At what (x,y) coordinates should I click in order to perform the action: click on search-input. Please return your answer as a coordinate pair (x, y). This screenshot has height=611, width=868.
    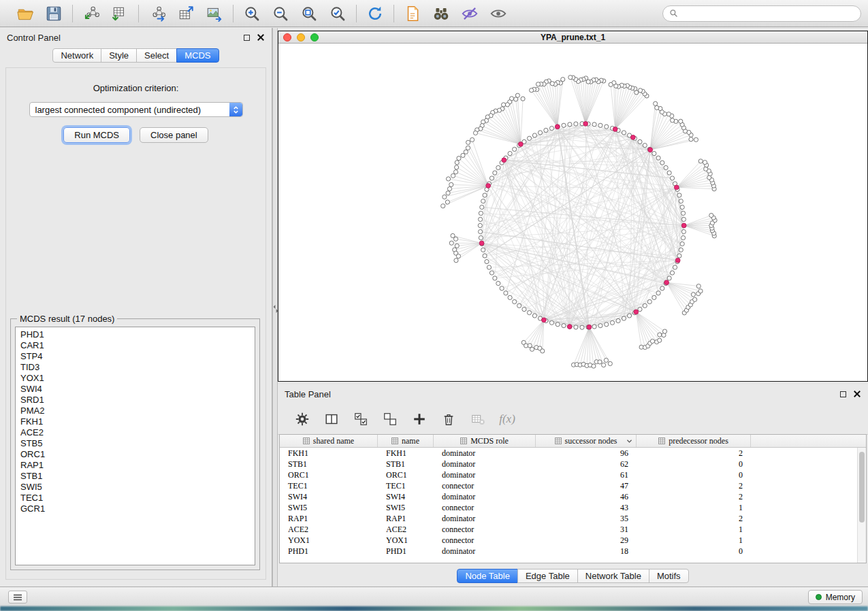
    Looking at the image, I should click on (768, 14).